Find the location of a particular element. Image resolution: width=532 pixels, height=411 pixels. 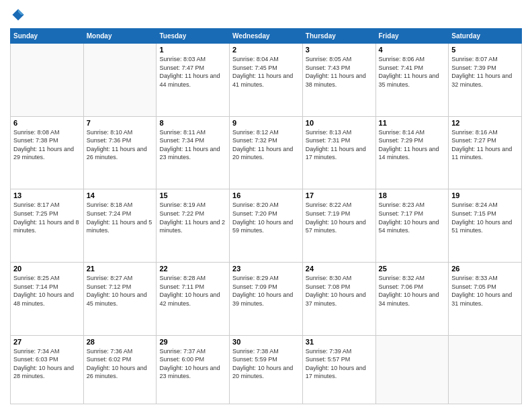

day-number: 4 is located at coordinates (412, 50).